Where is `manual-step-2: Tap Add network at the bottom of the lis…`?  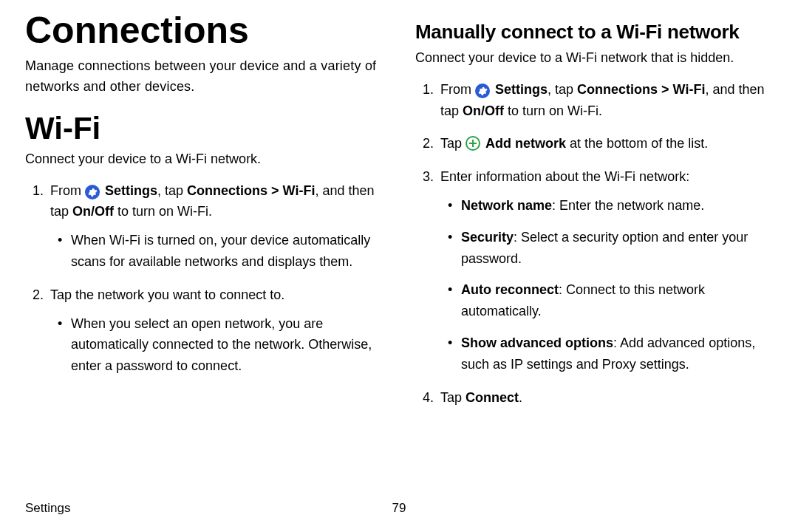
manual-step-2: Tap Add network at the bottom of the lis… is located at coordinates (605, 143).